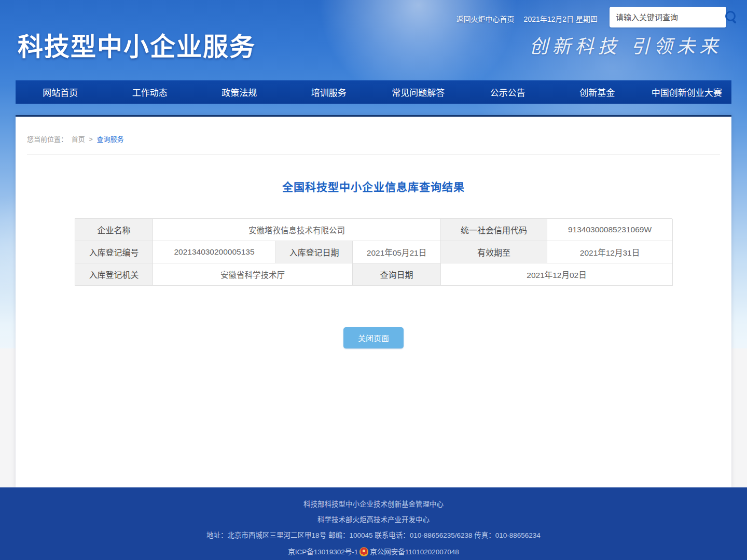  I want to click on public-security-badge-icon, so click(364, 552).